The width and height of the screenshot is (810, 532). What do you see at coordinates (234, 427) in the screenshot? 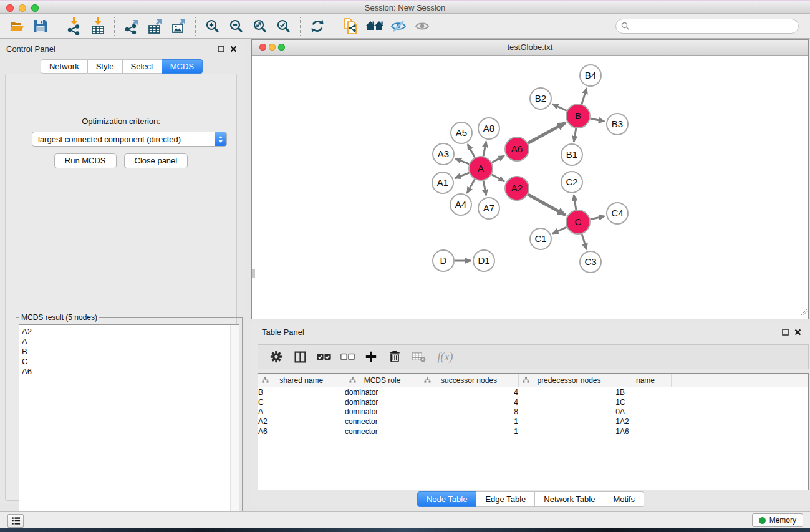
I see `list-scrollbar` at bounding box center [234, 427].